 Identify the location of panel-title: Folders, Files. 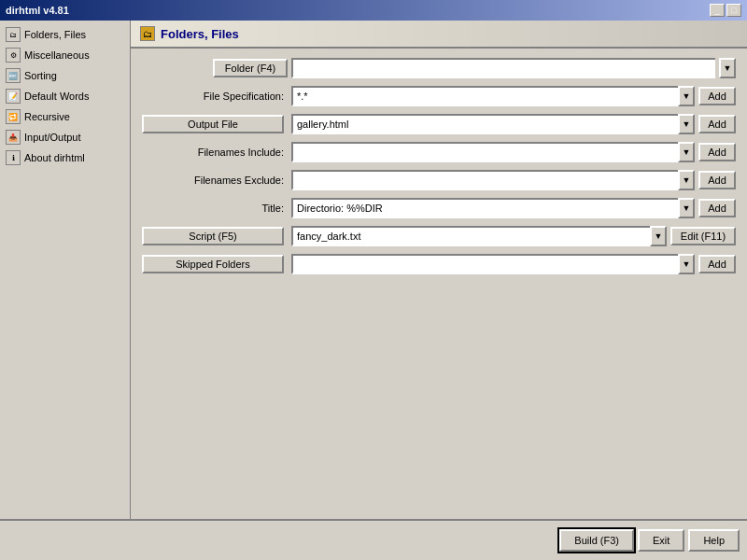
(200, 34).